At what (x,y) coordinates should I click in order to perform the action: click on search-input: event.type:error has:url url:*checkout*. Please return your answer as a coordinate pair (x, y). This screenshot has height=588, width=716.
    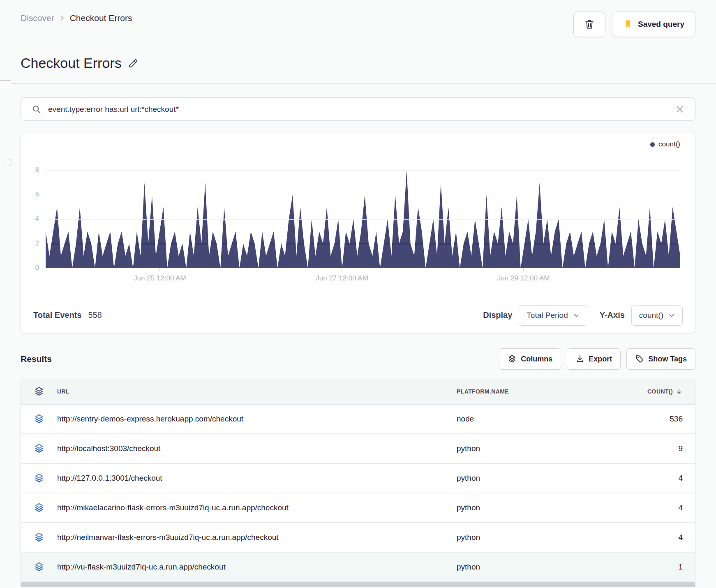
    Looking at the image, I should click on (358, 109).